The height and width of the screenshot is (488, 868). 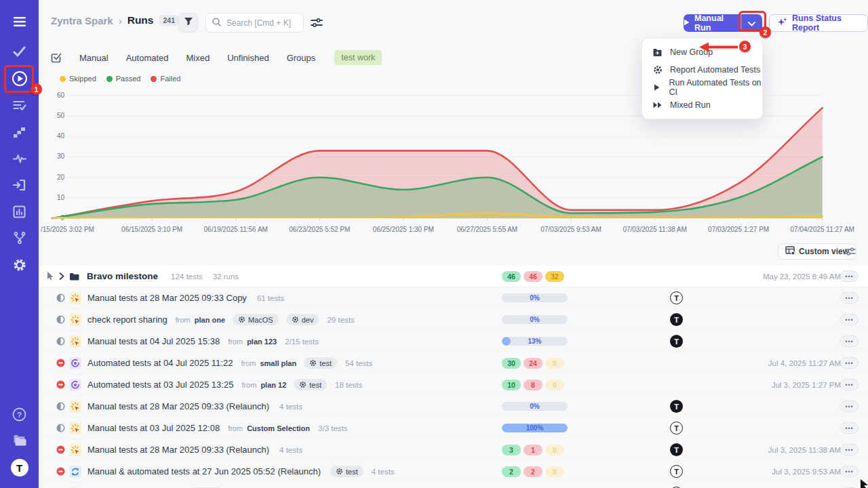 I want to click on run-plan-name: plan 12, so click(x=273, y=385).